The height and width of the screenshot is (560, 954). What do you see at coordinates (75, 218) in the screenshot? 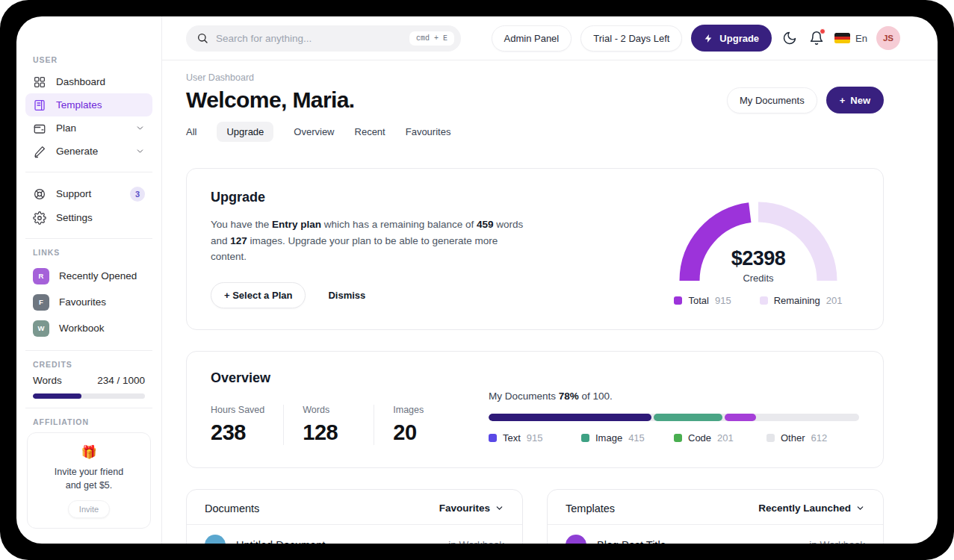
I see `sidebar-item-label: Settings` at bounding box center [75, 218].